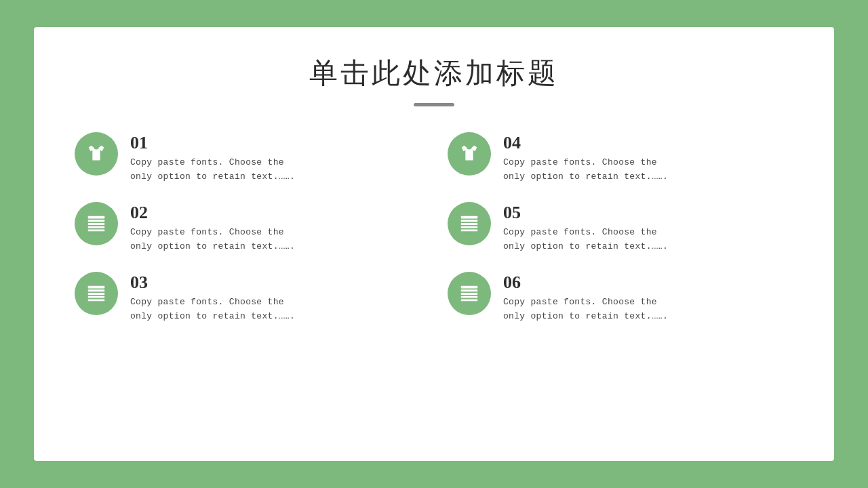 The width and height of the screenshot is (868, 488). I want to click on list-item: 01 Copy paste fonts. Choose theonly opti…, so click(248, 159).